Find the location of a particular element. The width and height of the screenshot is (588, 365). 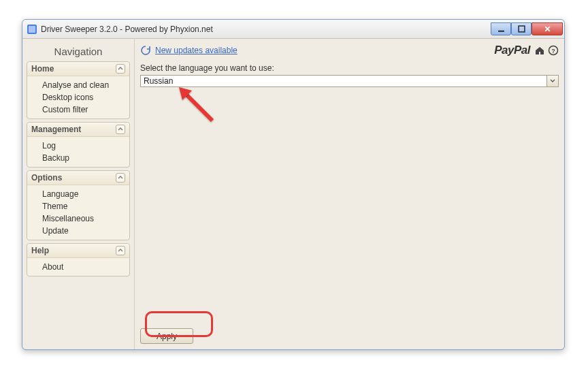

panel-title: Help is located at coordinates (40, 251).